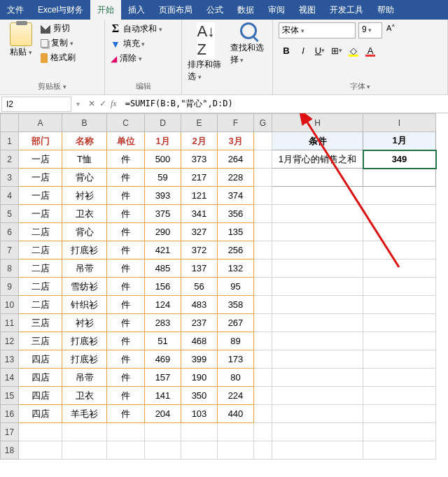 This screenshot has height=477, width=448. What do you see at coordinates (176, 10) in the screenshot?
I see `menu-tab-4: 页面布局` at bounding box center [176, 10].